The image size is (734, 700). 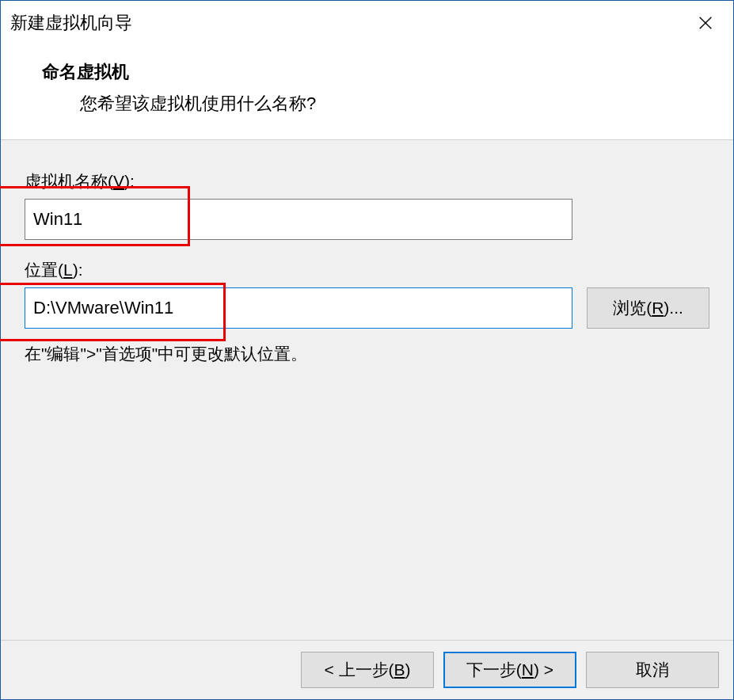 I want to click on close-button, so click(x=705, y=22).